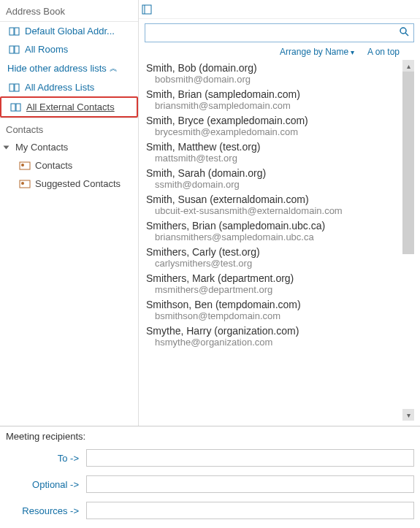  I want to click on address-book-header: Address Book, so click(69, 12).